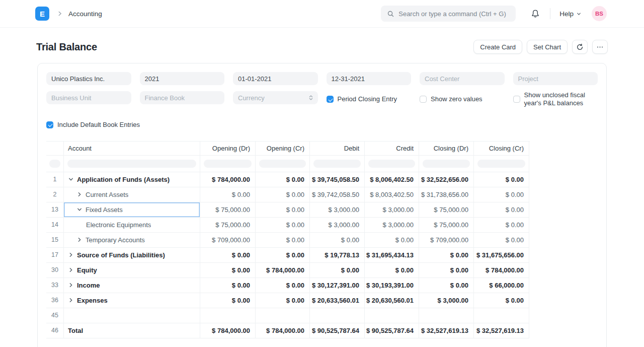 This screenshot has height=347, width=644. I want to click on app-logo-icon: E, so click(42, 14).